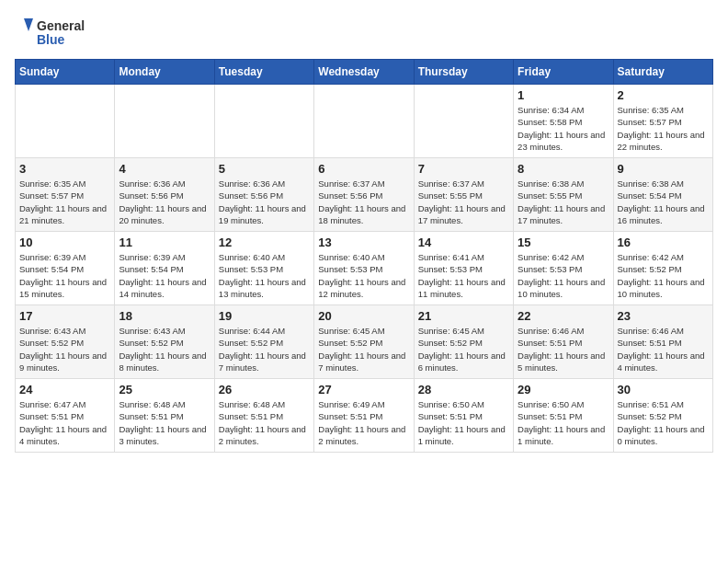 This screenshot has height=563, width=728. Describe the element at coordinates (364, 342) in the screenshot. I see `calendar-cell: 20Sunrise: 6:45 AM Sunset: 5:52 PM Dayli…` at that location.